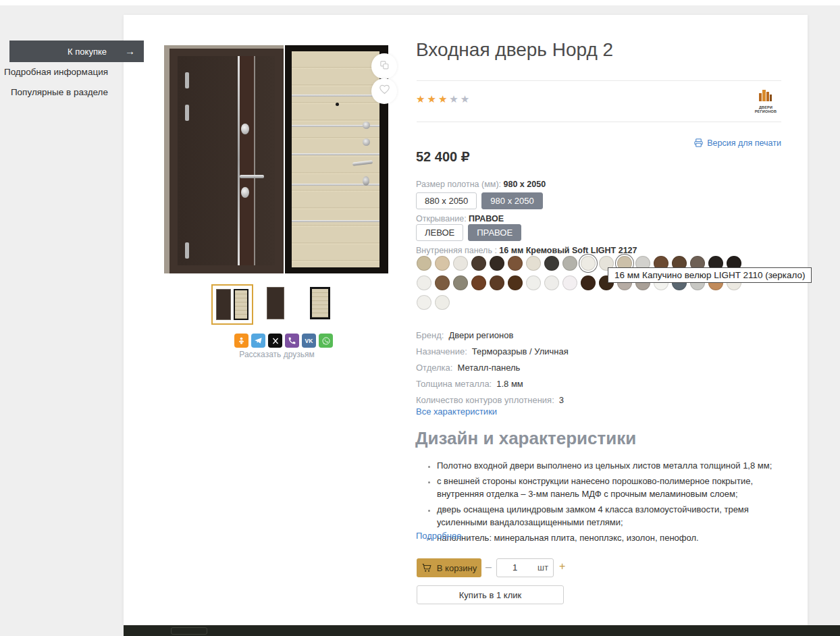 Image resolution: width=840 pixels, height=636 pixels. What do you see at coordinates (515, 568) in the screenshot?
I see `quantity-value: 1` at bounding box center [515, 568].